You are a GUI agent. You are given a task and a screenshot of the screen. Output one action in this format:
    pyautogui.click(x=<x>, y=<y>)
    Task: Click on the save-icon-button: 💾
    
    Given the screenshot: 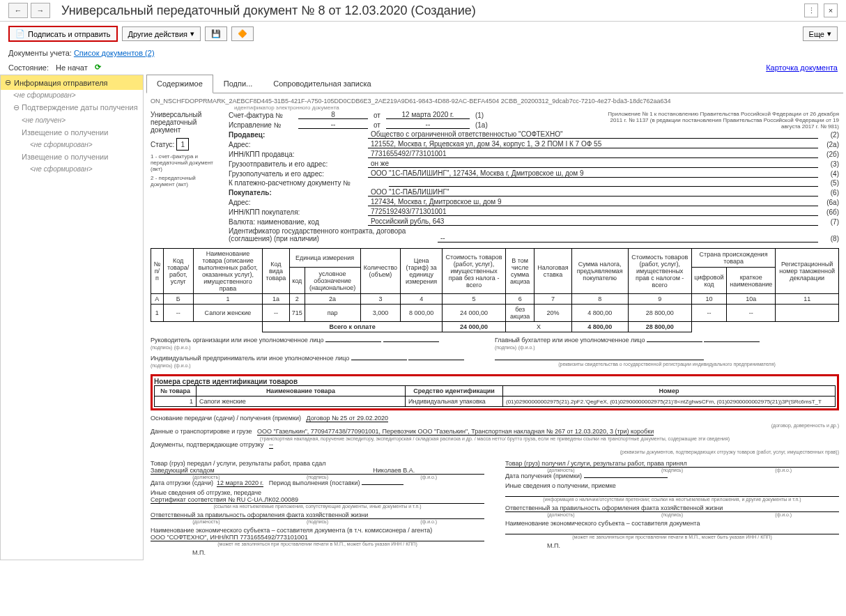 What is the action you would take?
    pyautogui.click(x=216, y=33)
    